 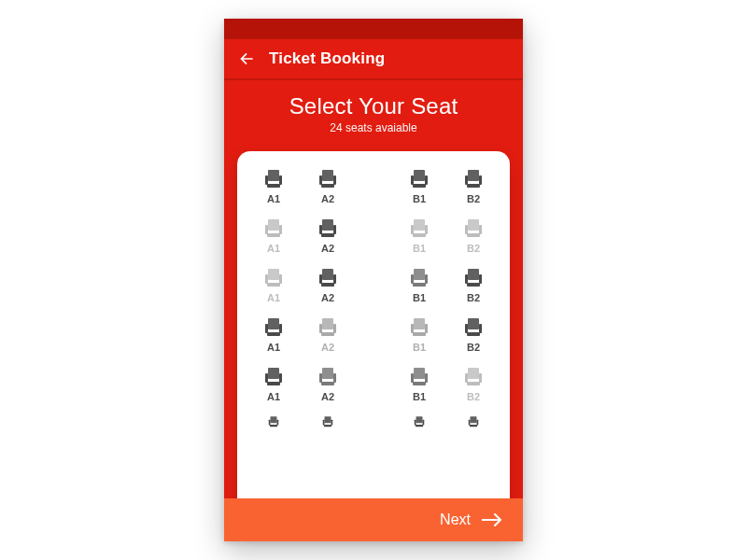 I want to click on next-button: Next, so click(x=374, y=520).